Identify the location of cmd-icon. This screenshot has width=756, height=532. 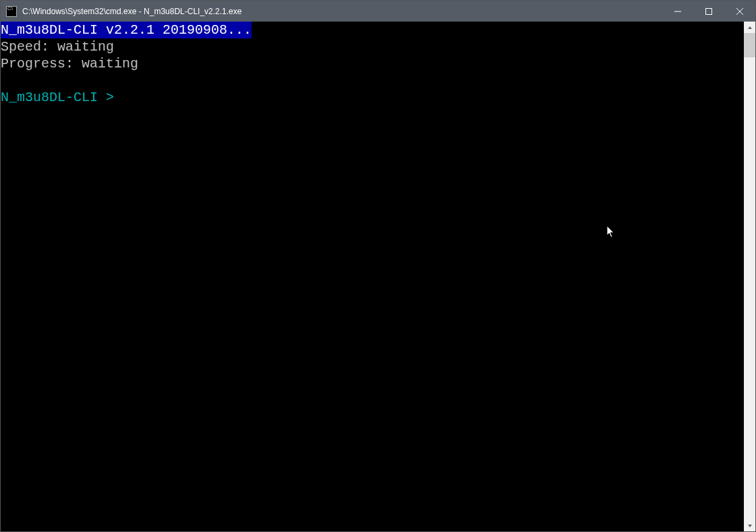
(11, 11).